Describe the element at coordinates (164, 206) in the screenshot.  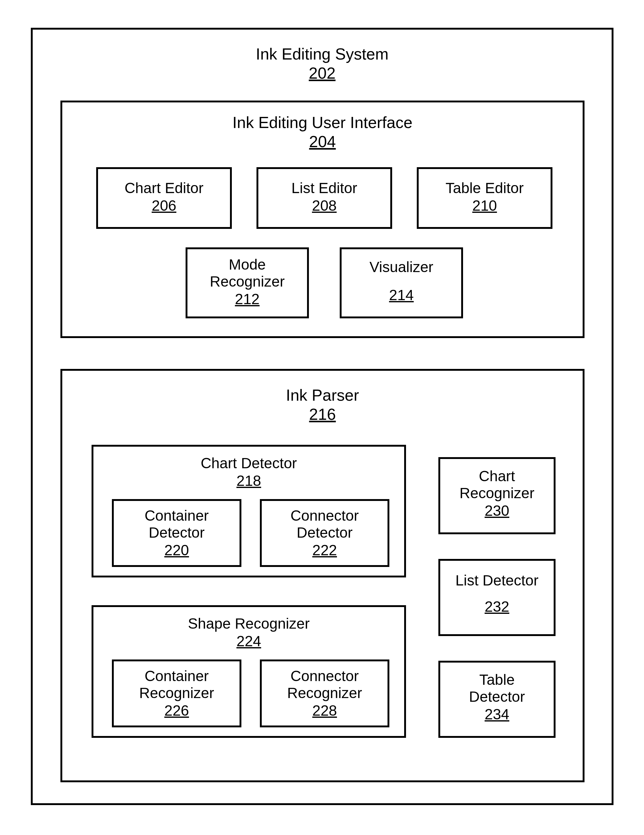
I see `chart-editor-ref: 206` at that location.